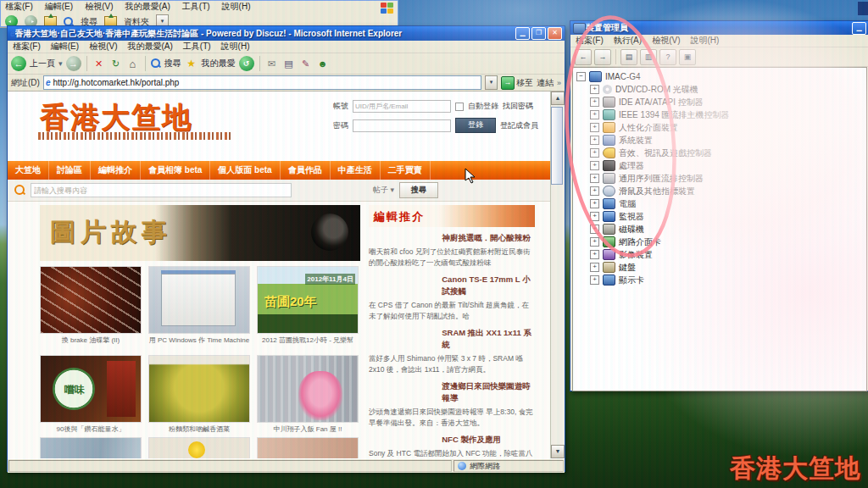 This screenshot has height=488, width=868. What do you see at coordinates (91, 396) in the screenshot?
I see `story-item: 嚐味 90後與「鑽石能量水」` at bounding box center [91, 396].